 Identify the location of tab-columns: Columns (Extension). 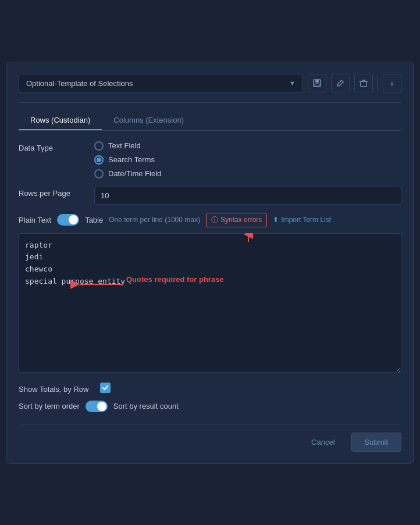
(149, 121).